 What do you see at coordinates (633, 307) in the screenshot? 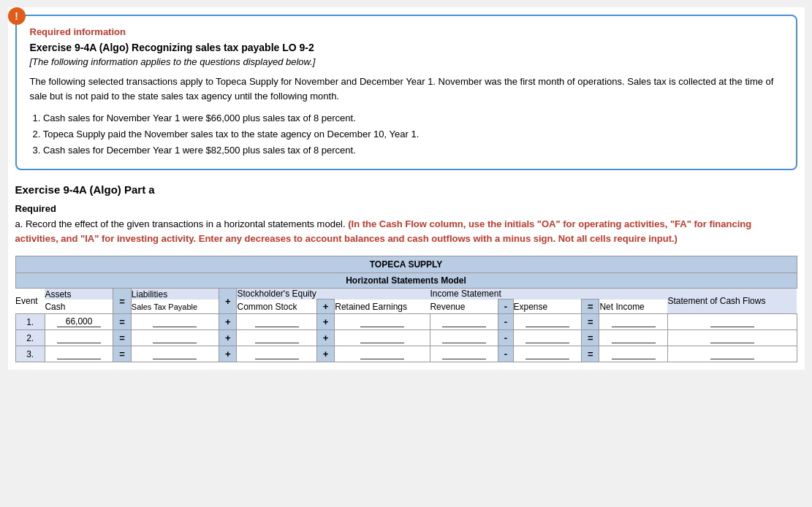
I see `net-income-header: Net Income` at bounding box center [633, 307].